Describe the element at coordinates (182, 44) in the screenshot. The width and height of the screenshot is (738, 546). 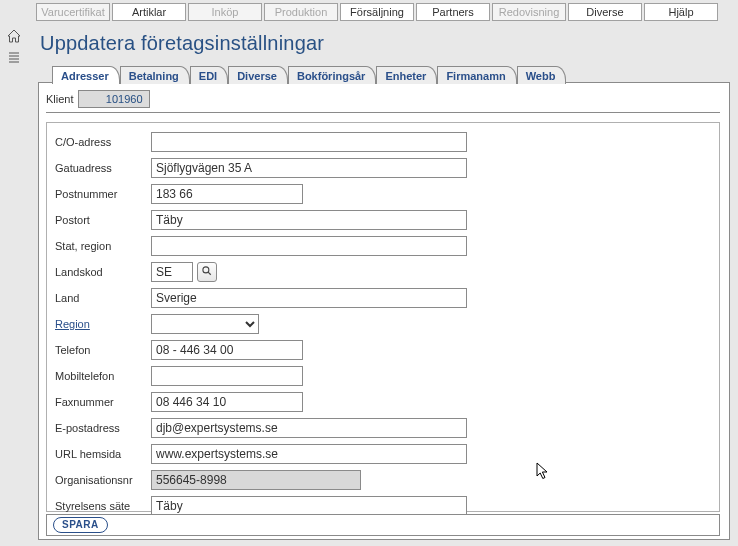
I see `page-title: Uppdatera företagsinställningar` at that location.